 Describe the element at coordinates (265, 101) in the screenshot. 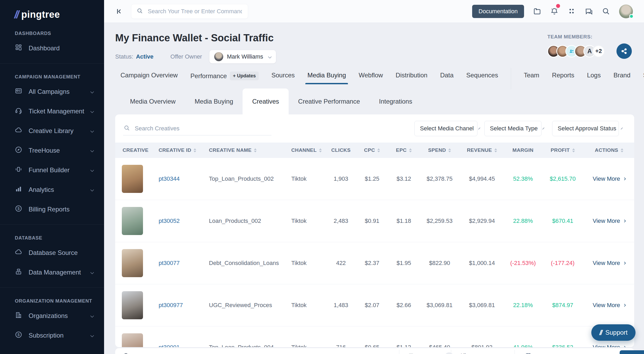

I see `subtab-creatives: Creatives` at that location.